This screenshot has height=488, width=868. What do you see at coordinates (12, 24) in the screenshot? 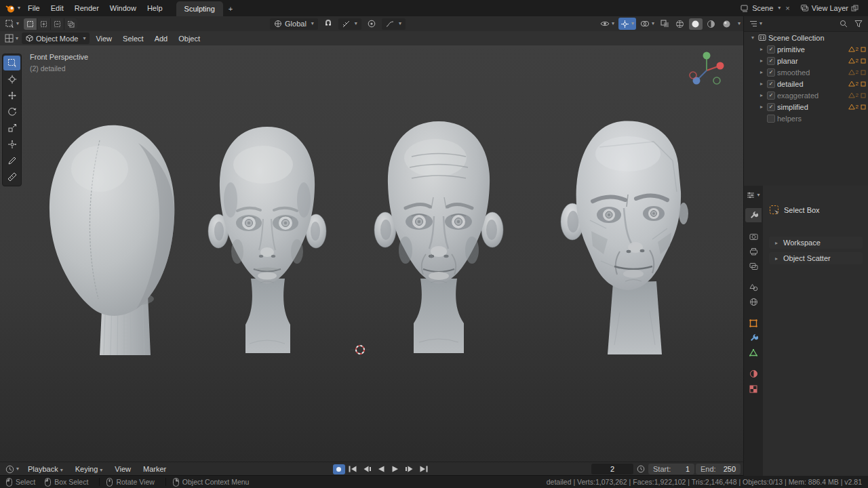
I see `active-tool-dropdown` at bounding box center [12, 24].